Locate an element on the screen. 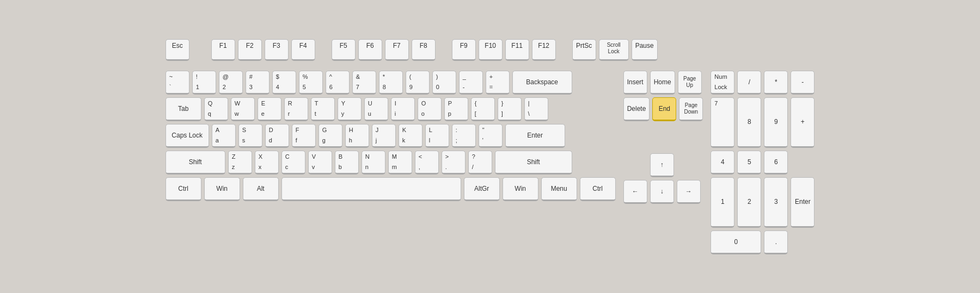  key-3: # 3 is located at coordinates (258, 83).